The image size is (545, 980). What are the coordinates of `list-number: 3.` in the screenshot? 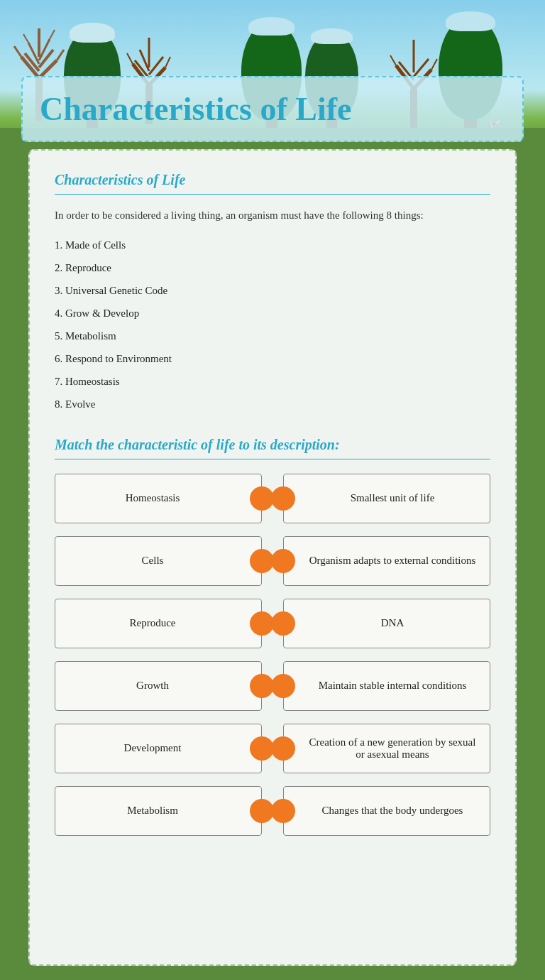 It's located at (60, 290).